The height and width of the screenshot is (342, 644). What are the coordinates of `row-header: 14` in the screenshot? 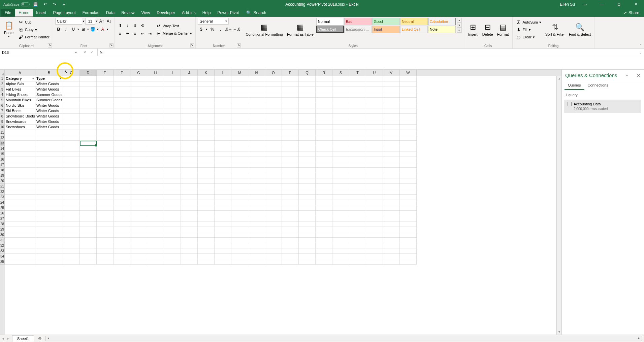 It's located at (2, 149).